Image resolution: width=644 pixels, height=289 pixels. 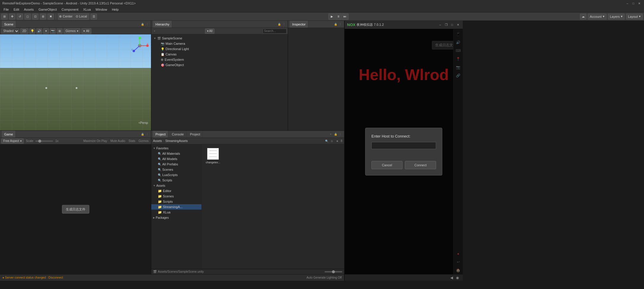 What do you see at coordinates (101, 9) in the screenshot?
I see `menu-window: Window` at bounding box center [101, 9].